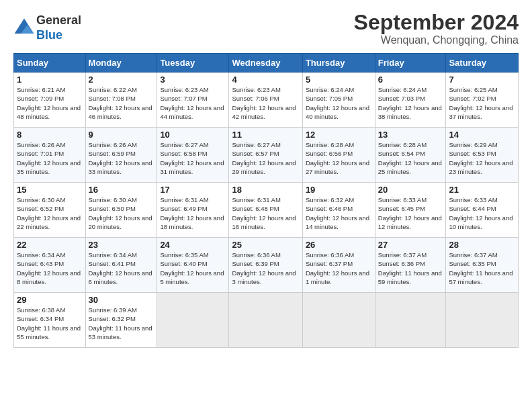 This screenshot has height=411, width=532. Describe the element at coordinates (411, 79) in the screenshot. I see `day-number: 6` at that location.